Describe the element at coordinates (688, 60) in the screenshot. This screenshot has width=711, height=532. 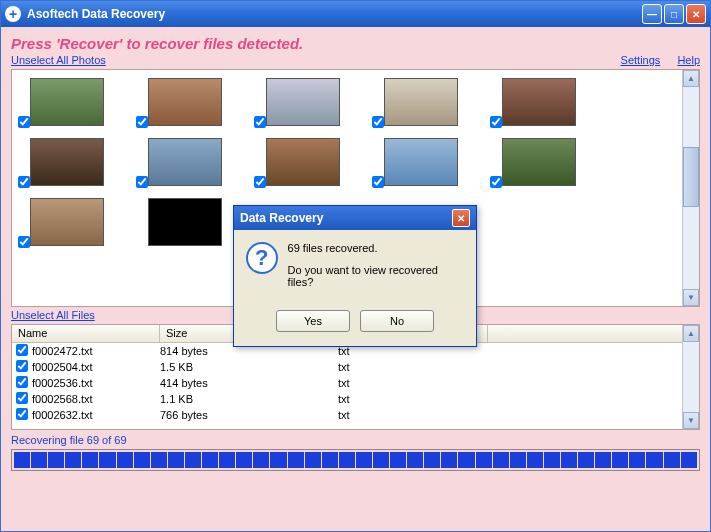
I see `help-link: Help` at that location.